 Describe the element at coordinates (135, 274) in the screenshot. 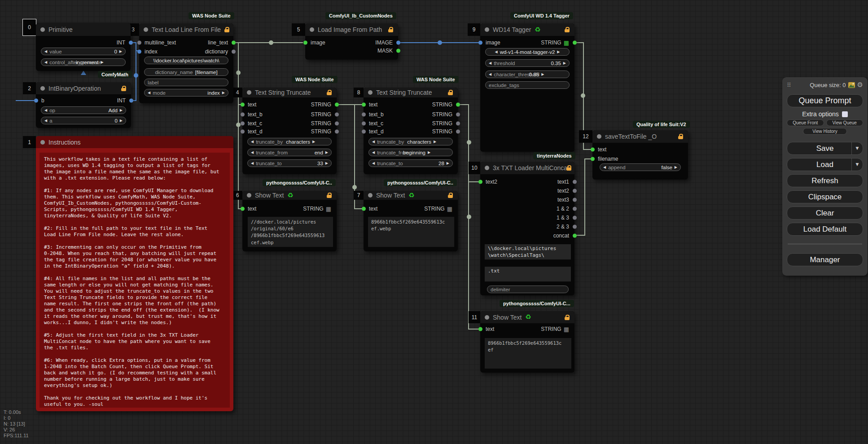

I see `node-instructions-note: Instructions This workflow takes in a te…` at that location.